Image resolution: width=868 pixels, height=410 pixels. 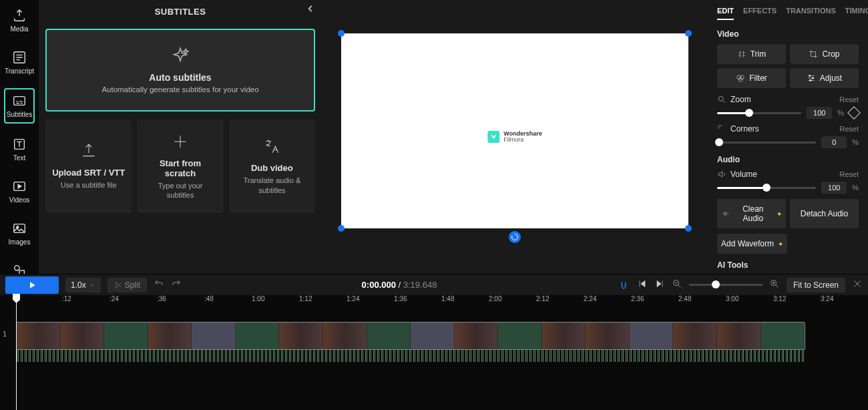 I want to click on zoom-in-icon, so click(x=775, y=284).